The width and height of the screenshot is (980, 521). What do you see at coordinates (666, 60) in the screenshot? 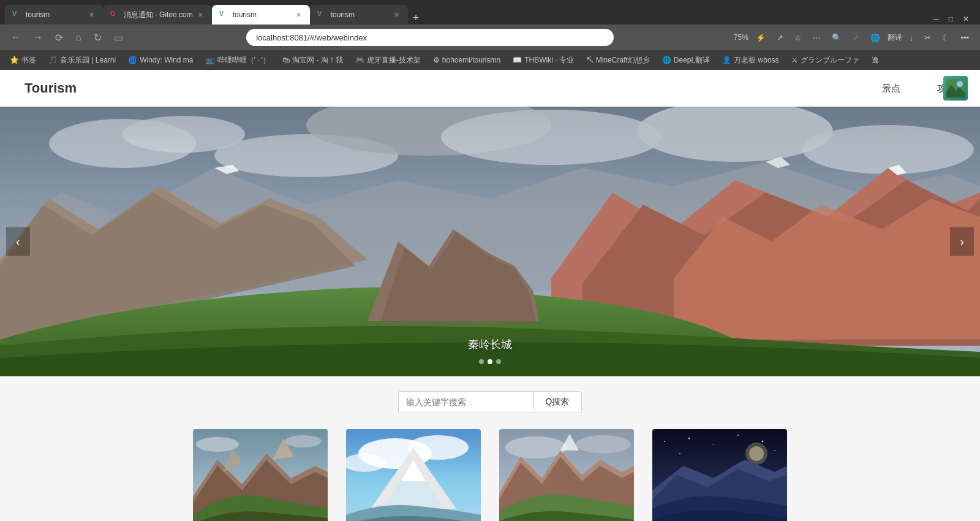
I see `bookmark-icon-9: 🌐` at bounding box center [666, 60].